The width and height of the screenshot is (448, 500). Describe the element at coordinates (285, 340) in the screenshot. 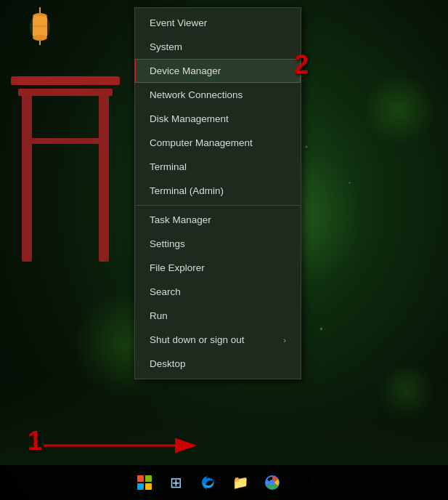

I see `submenu-arrow-icon: ›` at that location.